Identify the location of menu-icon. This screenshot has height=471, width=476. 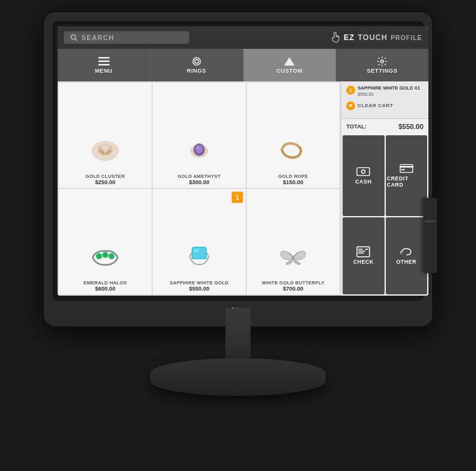
(104, 61).